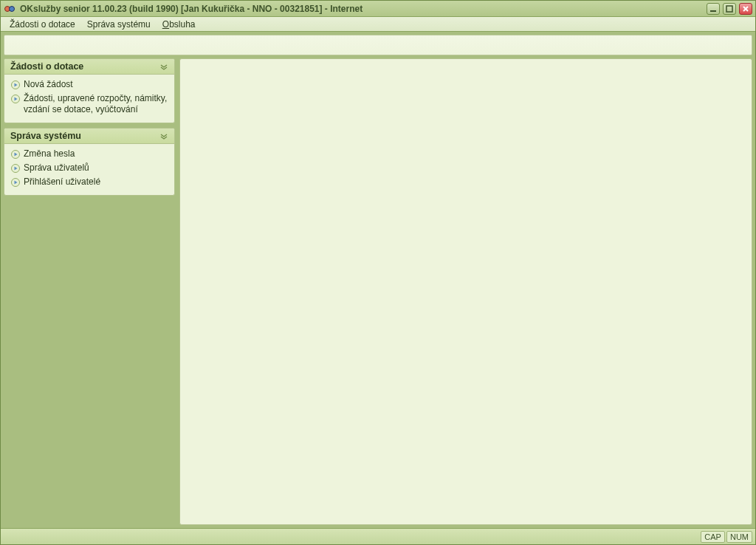 The width and height of the screenshot is (756, 545). I want to click on close-button, so click(746, 9).